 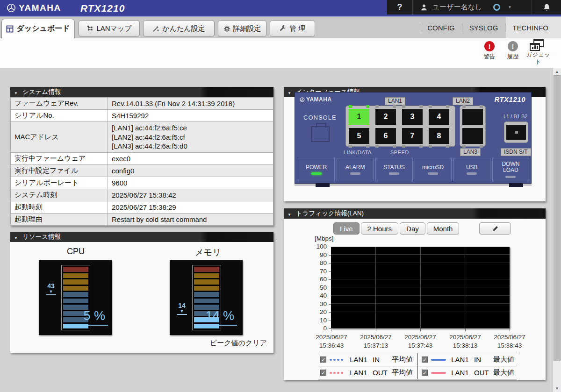 What do you see at coordinates (293, 29) in the screenshot?
I see `tab-admin: 管 理` at bounding box center [293, 29].